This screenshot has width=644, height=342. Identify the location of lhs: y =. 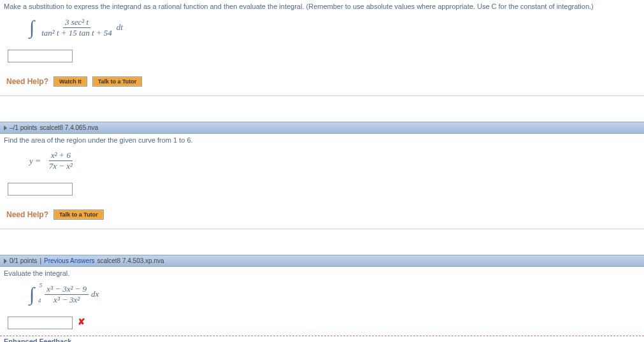
(35, 161).